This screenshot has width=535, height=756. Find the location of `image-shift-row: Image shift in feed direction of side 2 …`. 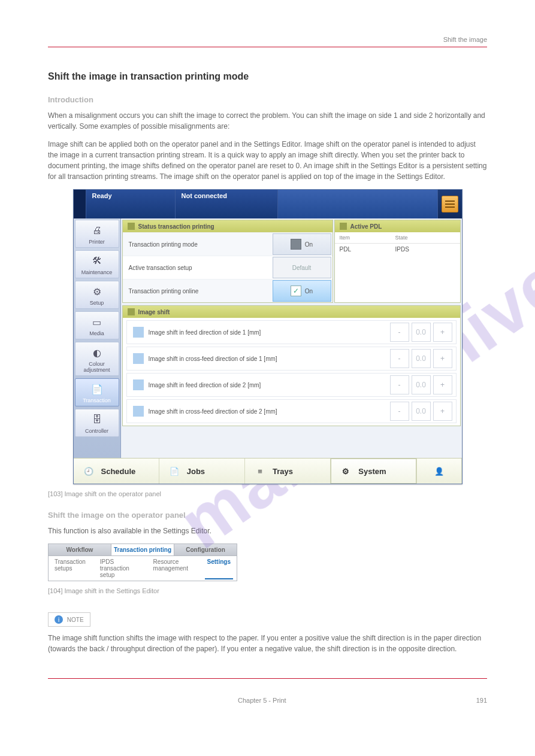

image-shift-row: Image shift in feed direction of side 2 … is located at coordinates (291, 385).